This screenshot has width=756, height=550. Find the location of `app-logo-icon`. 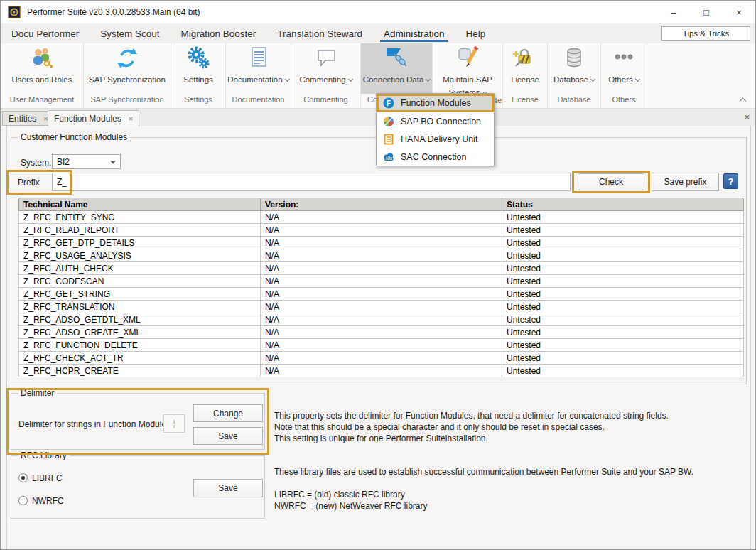

app-logo-icon is located at coordinates (14, 12).